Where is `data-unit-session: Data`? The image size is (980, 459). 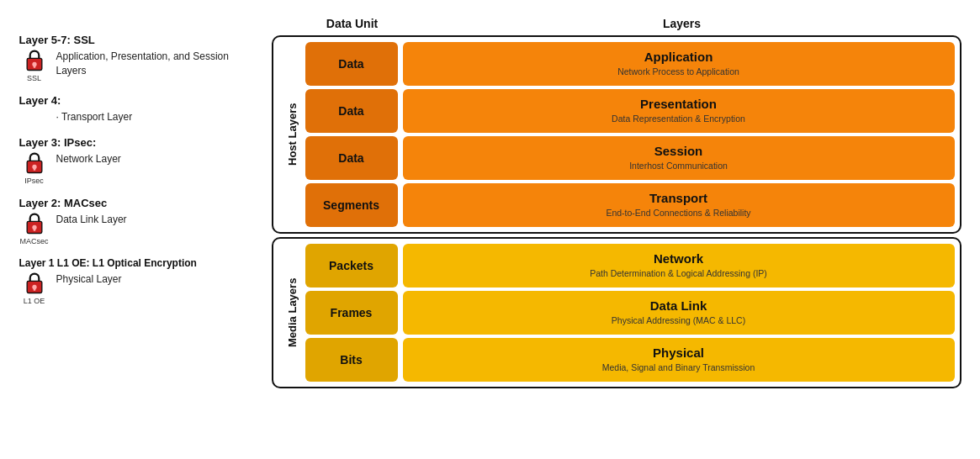
data-unit-session: Data is located at coordinates (352, 158).